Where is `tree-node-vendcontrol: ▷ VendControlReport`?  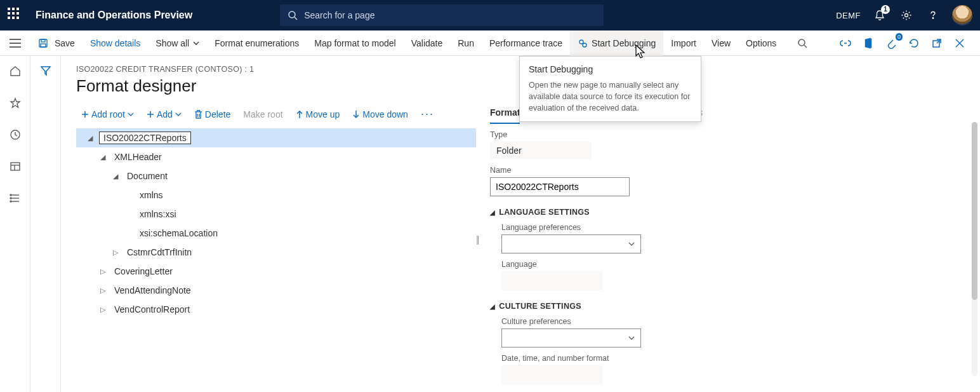
tree-node-vendcontrol: ▷ VendControlReport is located at coordinates (276, 309).